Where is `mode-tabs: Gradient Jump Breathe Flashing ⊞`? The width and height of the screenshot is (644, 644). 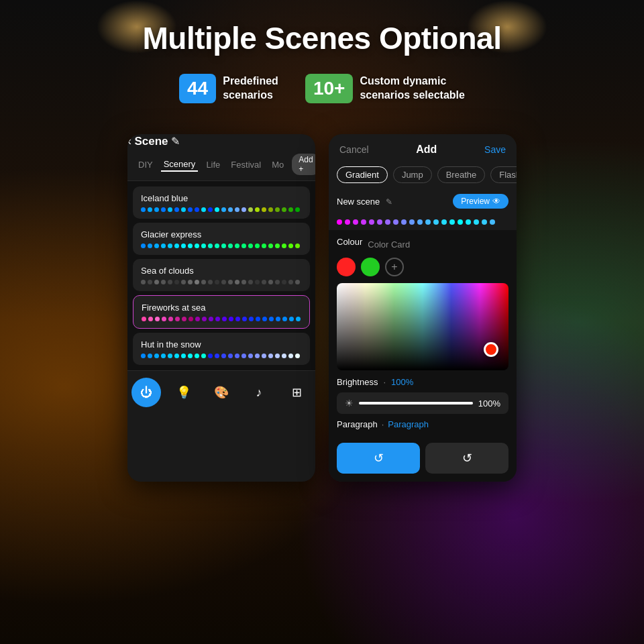 mode-tabs: Gradient Jump Breathe Flashing ⊞ is located at coordinates (423, 174).